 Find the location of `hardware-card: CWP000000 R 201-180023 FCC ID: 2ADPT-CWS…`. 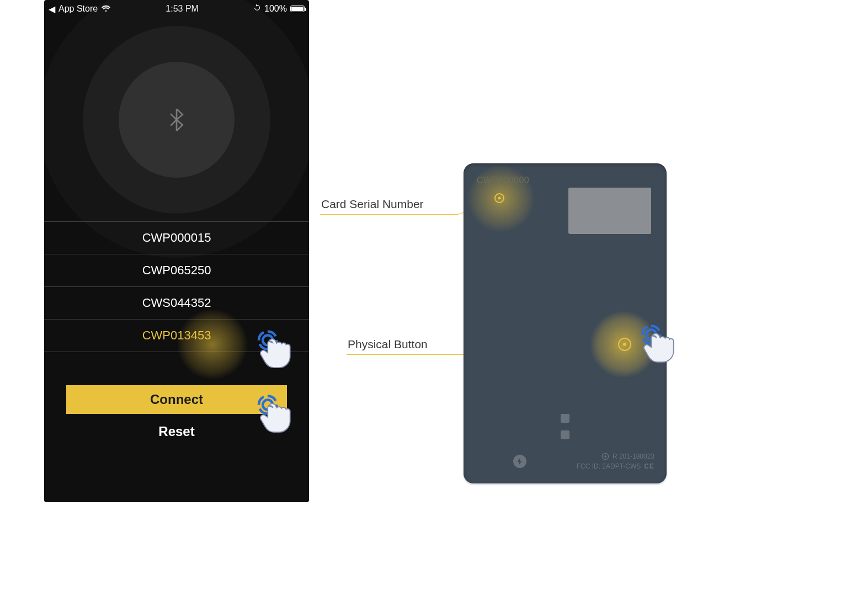

hardware-card: CWP000000 R 201-180023 FCC ID: 2ADPT-CWS… is located at coordinates (565, 323).